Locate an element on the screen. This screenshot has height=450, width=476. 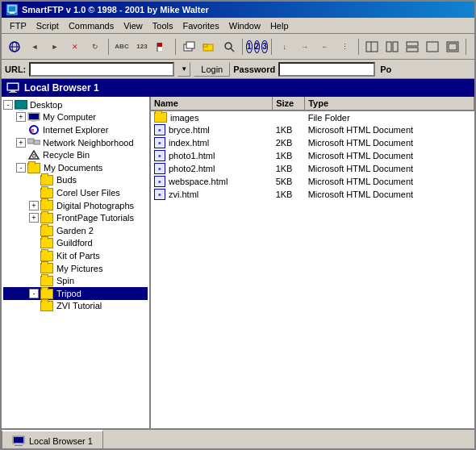
col-name: Name is located at coordinates (211, 103).